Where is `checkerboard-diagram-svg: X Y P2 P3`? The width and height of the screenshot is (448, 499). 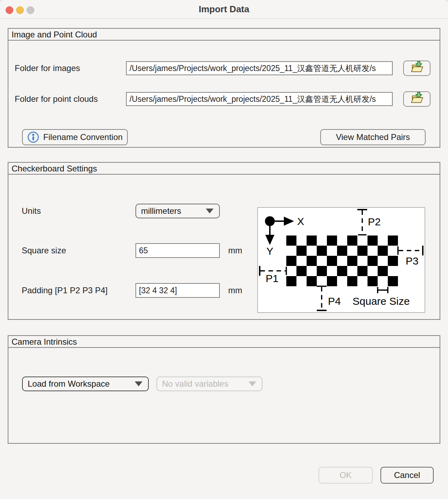
checkerboard-diagram-svg: X Y P2 P3 is located at coordinates (341, 260).